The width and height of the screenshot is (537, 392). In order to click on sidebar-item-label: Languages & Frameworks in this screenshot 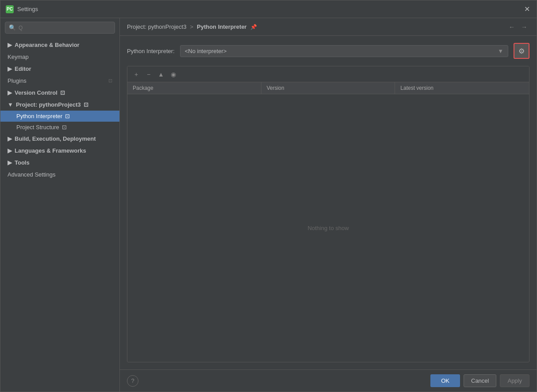, I will do `click(50, 150)`.